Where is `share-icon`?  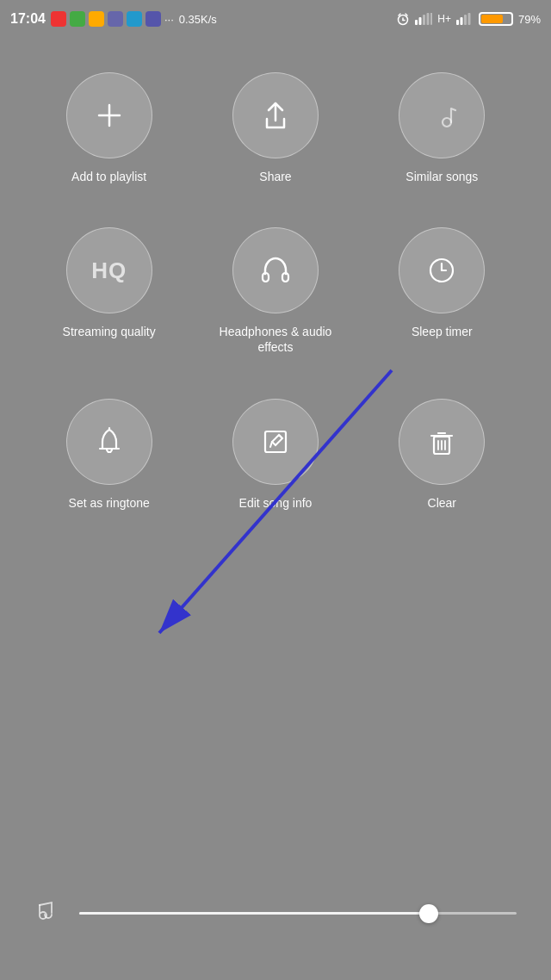 share-icon is located at coordinates (276, 115).